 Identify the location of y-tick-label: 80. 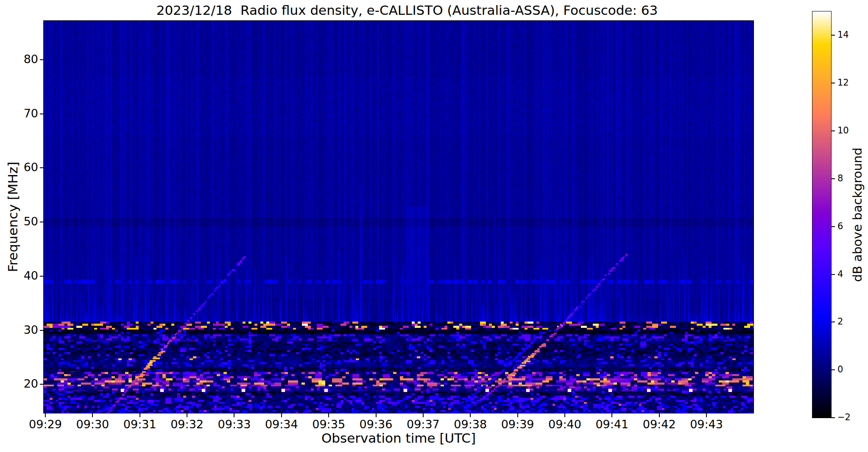
(19, 59).